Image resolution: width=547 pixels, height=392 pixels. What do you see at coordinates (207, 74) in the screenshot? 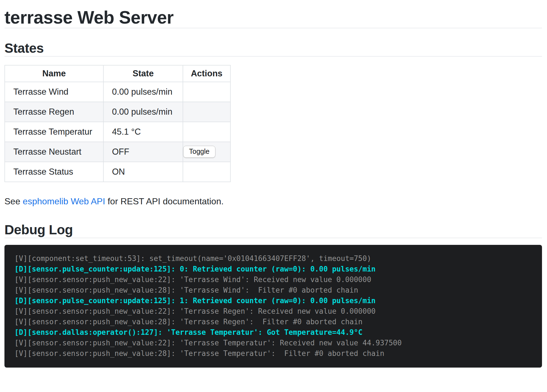
I see `column-header-actions: Actions` at bounding box center [207, 74].